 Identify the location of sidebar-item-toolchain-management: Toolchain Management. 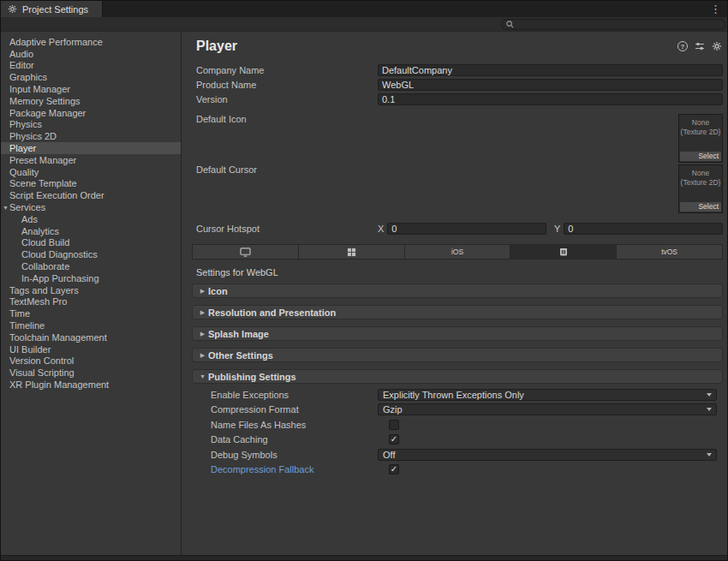
(91, 337).